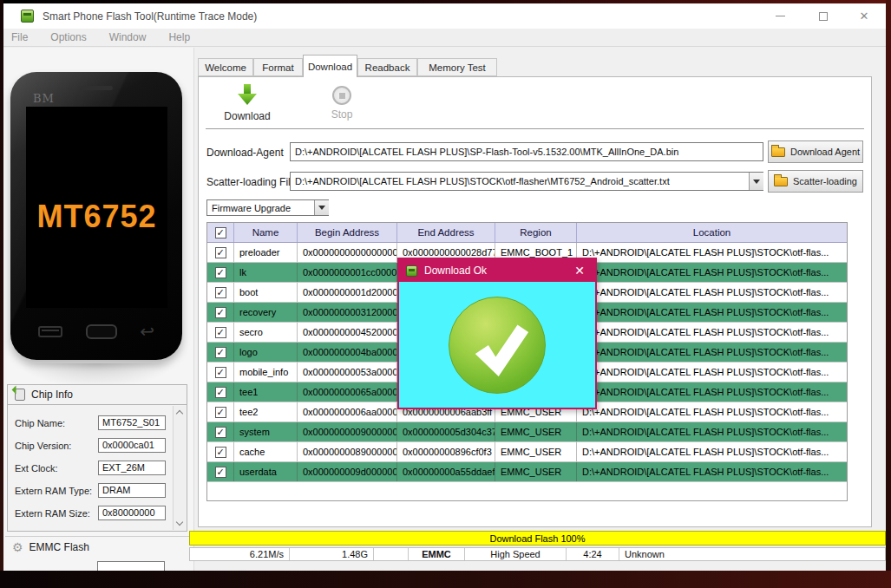 The height and width of the screenshot is (588, 891). Describe the element at coordinates (347, 372) in the screenshot. I see `cell-begin: 0x00000000053a0000` at that location.